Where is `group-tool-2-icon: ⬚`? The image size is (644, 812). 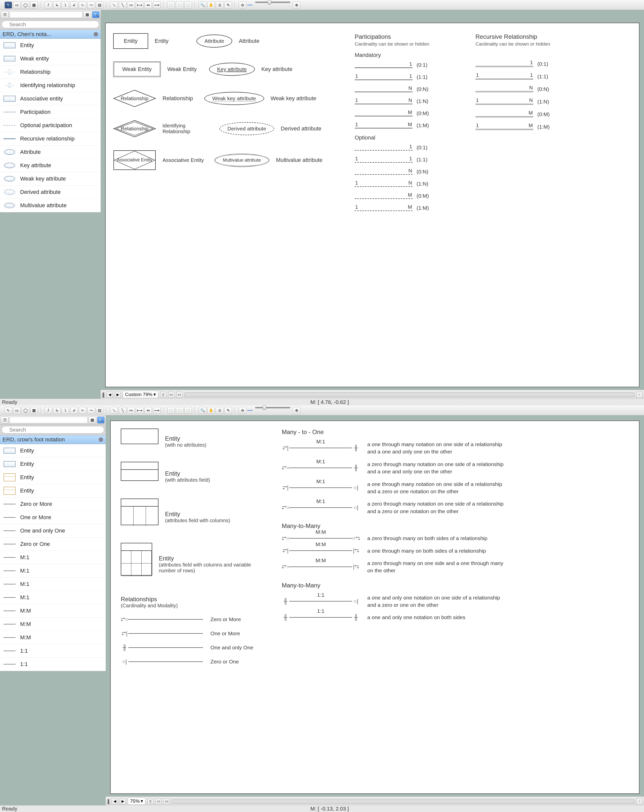 group-tool-2-icon: ⬚ is located at coordinates (180, 411).